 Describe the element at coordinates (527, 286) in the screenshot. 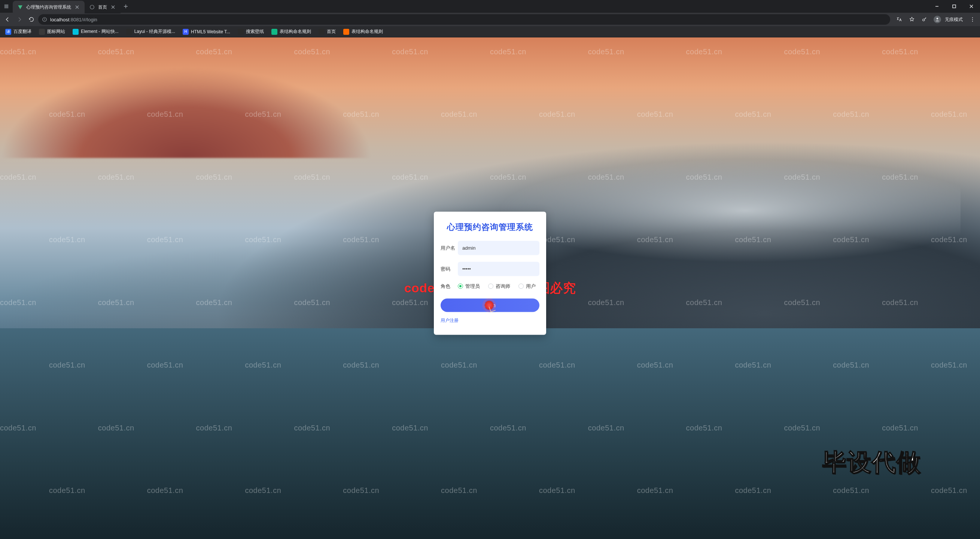

I see `role-radio-user: 用户` at that location.